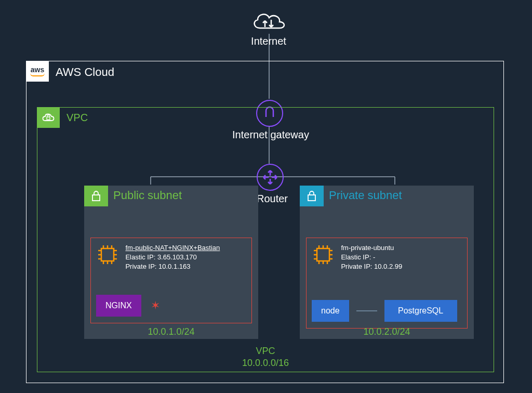 The image size is (532, 393). Describe the element at coordinates (171, 281) in the screenshot. I see `public-instance: fm-public-NAT+NGINX+Bastian Elastic IP: …` at that location.